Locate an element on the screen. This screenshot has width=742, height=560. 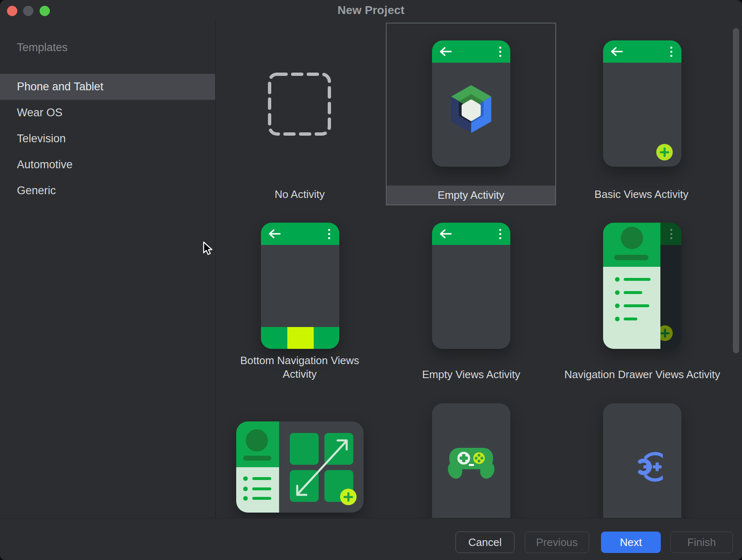
card-label: Basic Views Activity is located at coordinates (641, 195).